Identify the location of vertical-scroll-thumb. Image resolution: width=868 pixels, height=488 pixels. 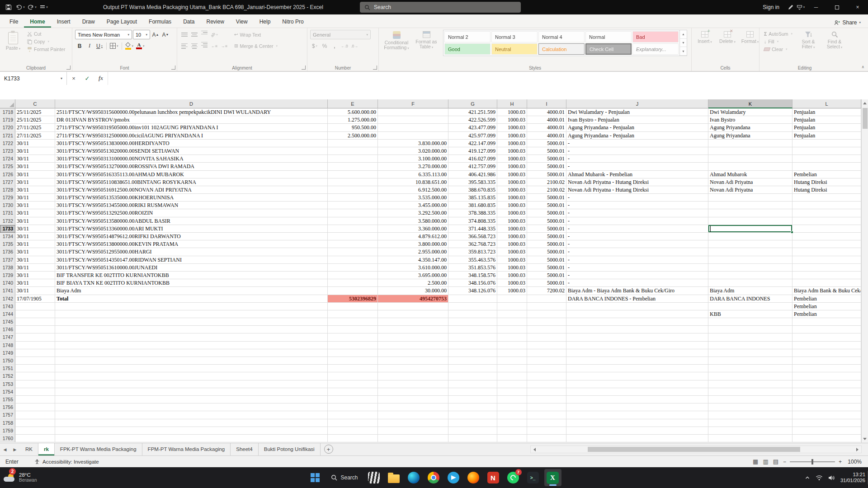
(865, 118).